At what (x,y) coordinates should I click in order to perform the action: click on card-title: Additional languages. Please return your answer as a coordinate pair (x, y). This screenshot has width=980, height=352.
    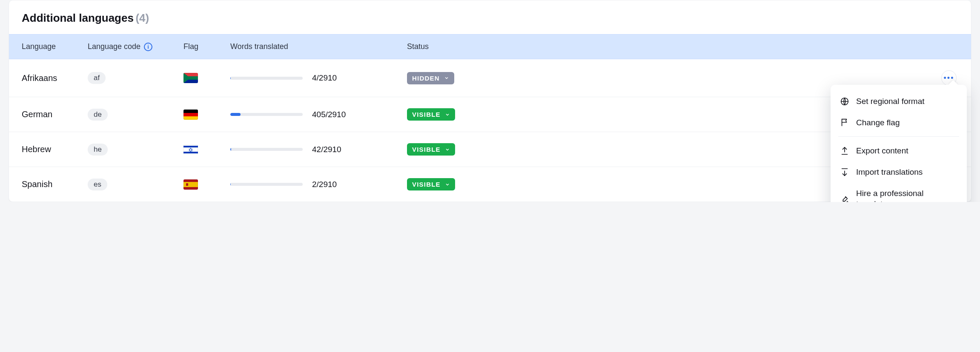
    Looking at the image, I should click on (77, 18).